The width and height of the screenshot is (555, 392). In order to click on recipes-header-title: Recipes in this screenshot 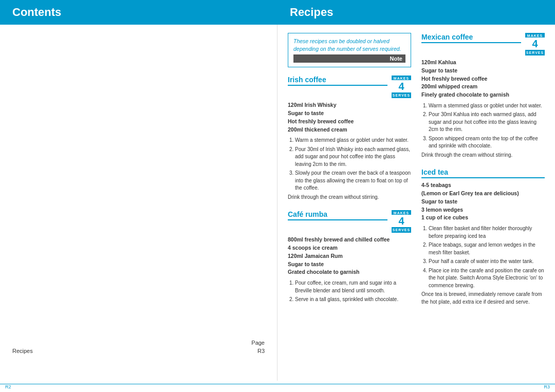, I will do `click(311, 12)`.